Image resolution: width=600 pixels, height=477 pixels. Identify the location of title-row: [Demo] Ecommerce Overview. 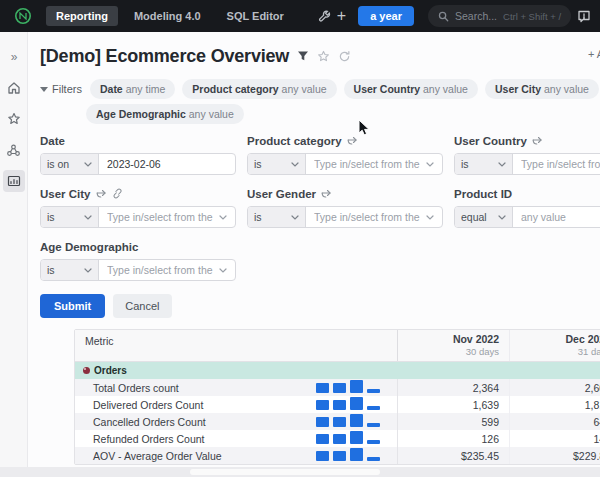
(320, 56).